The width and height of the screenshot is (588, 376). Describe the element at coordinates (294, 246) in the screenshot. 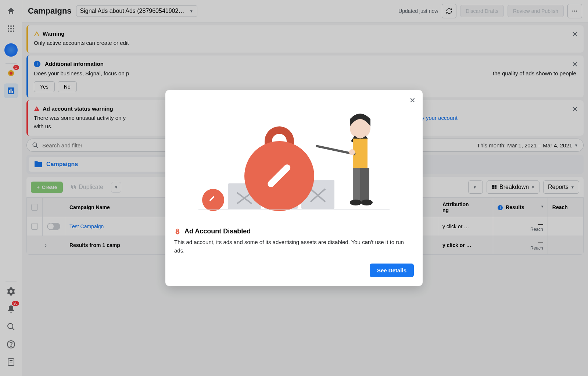

I see `modal-body: This ad account, its ads and some of its…` at that location.